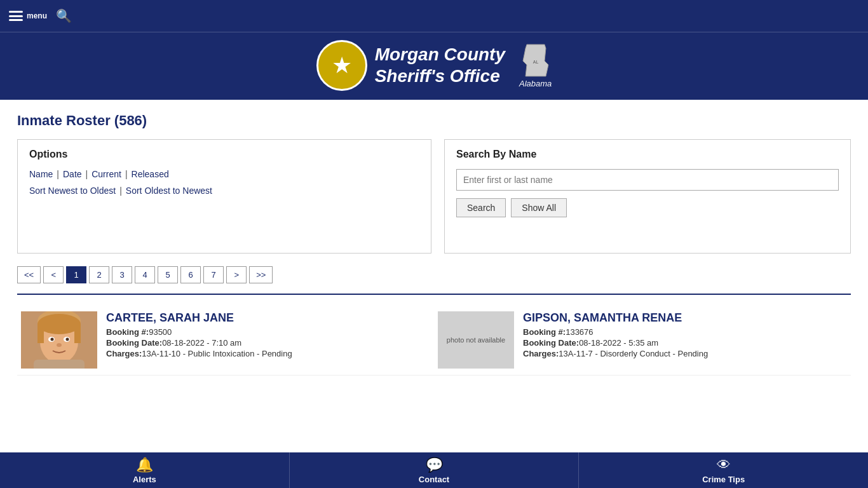  Describe the element at coordinates (536, 60) in the screenshot. I see `alabama-map-icon: AL` at that location.